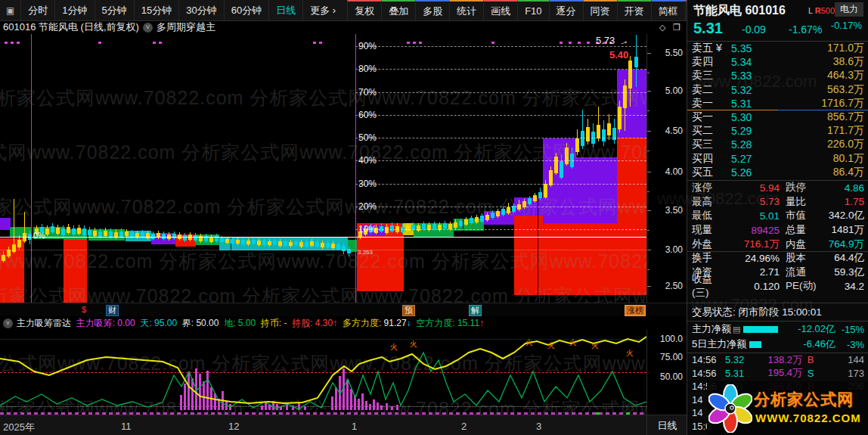  I want to click on menu-item-60分钟: 60分钟, so click(246, 11).